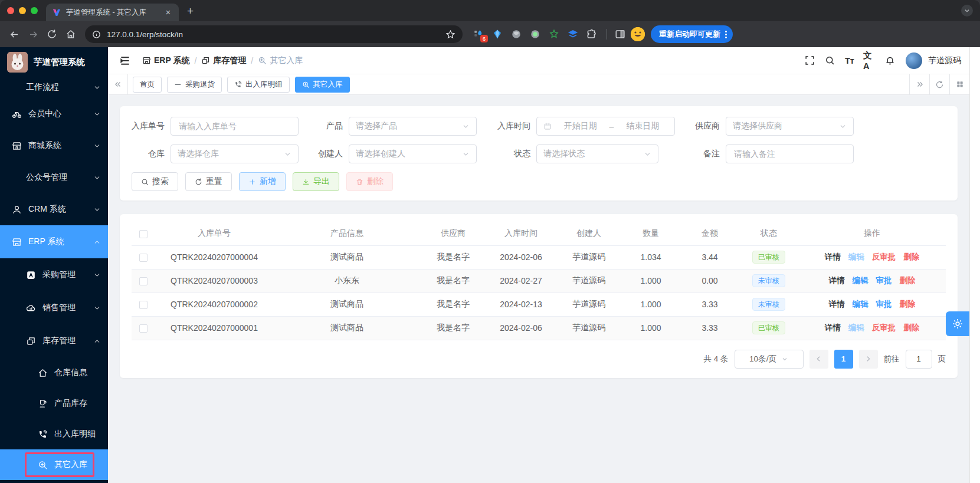  I want to click on tab-search-button, so click(967, 11).